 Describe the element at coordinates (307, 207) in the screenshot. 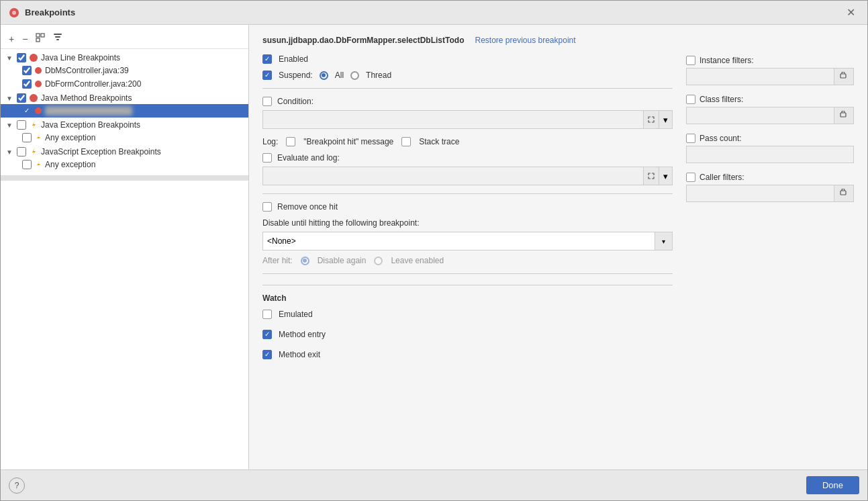

I see `remove-once-label: Remove once hit` at that location.